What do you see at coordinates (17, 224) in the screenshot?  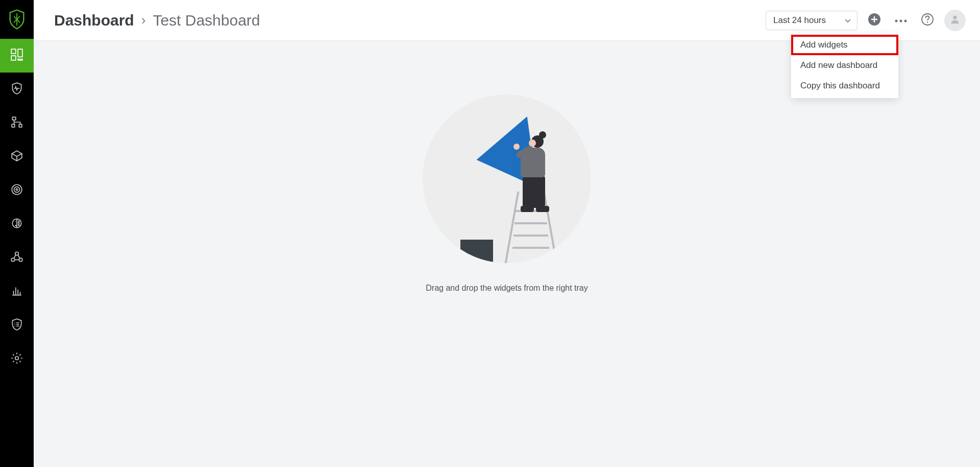 I see `sidebar-item-identity` at bounding box center [17, 224].